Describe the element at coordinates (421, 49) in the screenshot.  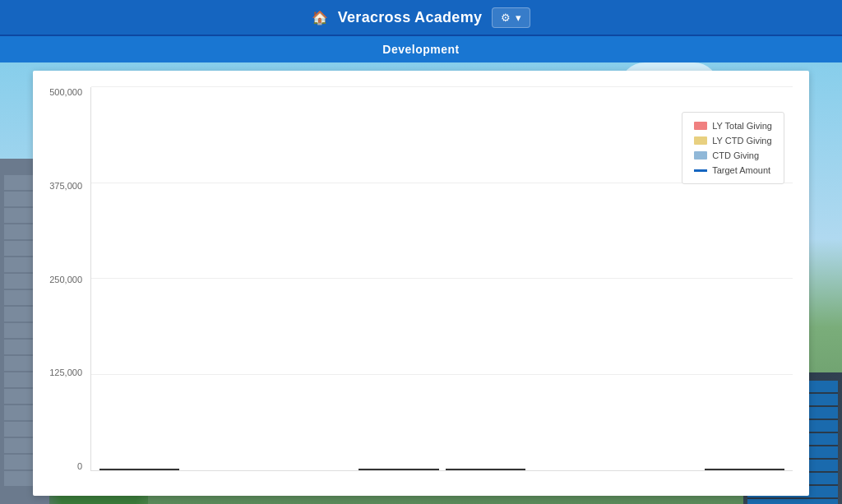
I see `sub-header: Development` at that location.